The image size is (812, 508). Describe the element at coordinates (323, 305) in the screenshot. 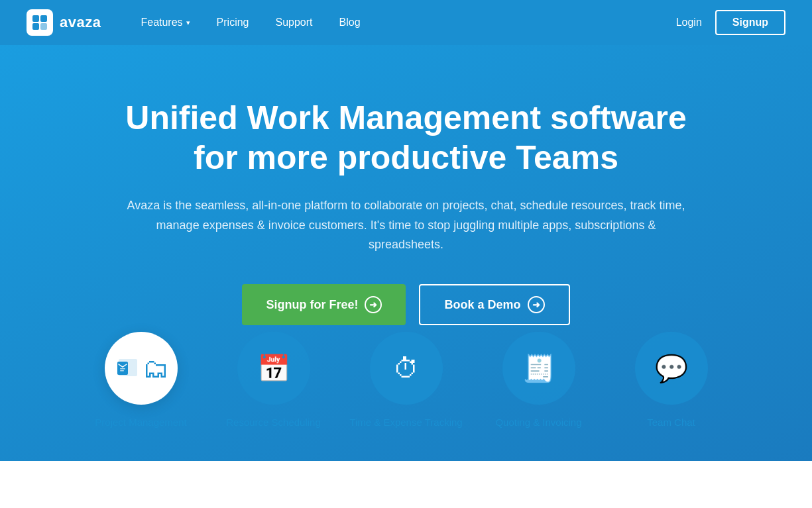

I see `signup-free-button: Signup for Free! ➜` at that location.